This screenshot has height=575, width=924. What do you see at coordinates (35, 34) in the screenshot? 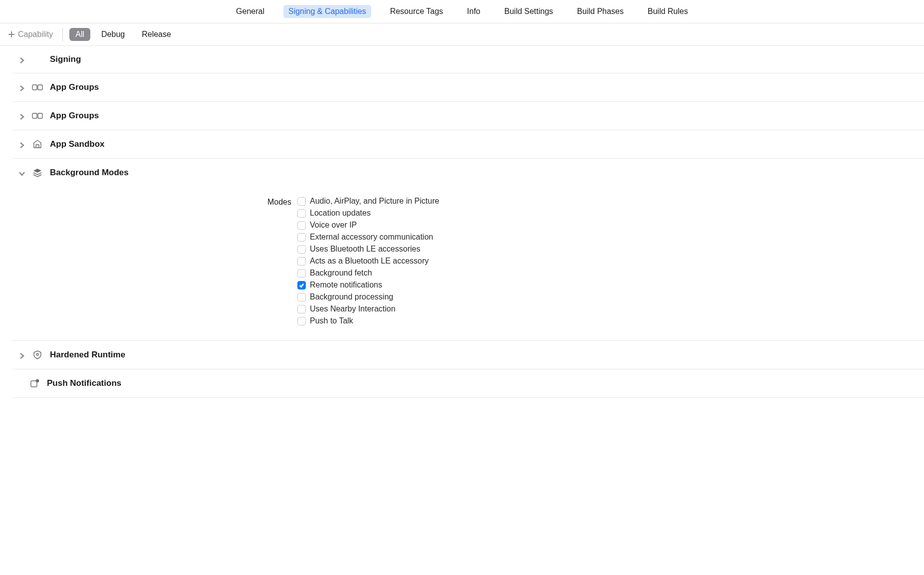
I see `add-capability-label: Capability` at bounding box center [35, 34].